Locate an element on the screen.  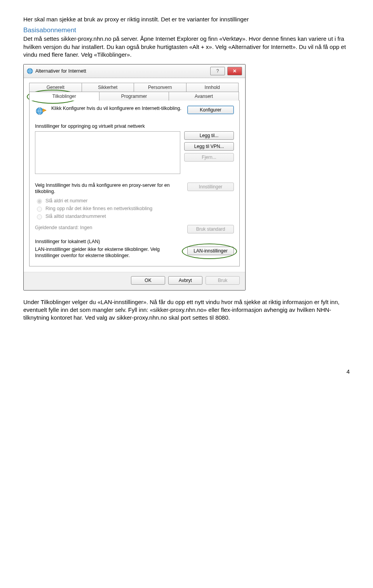
dialog-bottom-buttons: OK Avbryt Bruk is located at coordinates (134, 281).